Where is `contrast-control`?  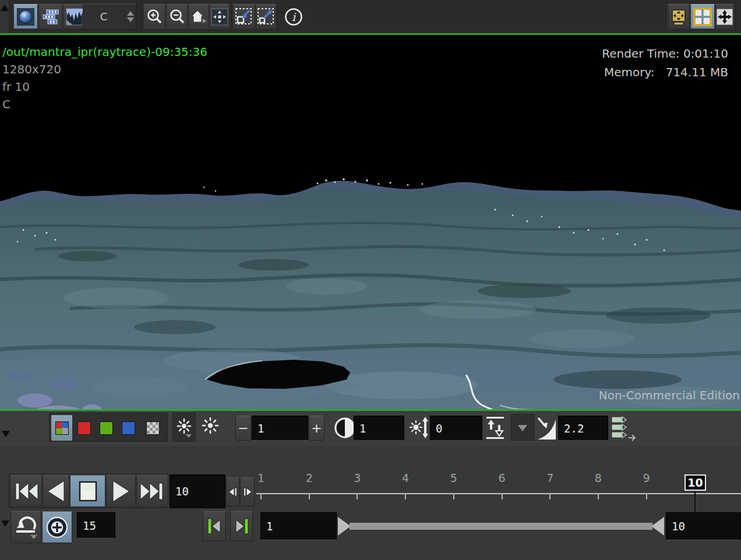 contrast-control is located at coordinates (345, 429).